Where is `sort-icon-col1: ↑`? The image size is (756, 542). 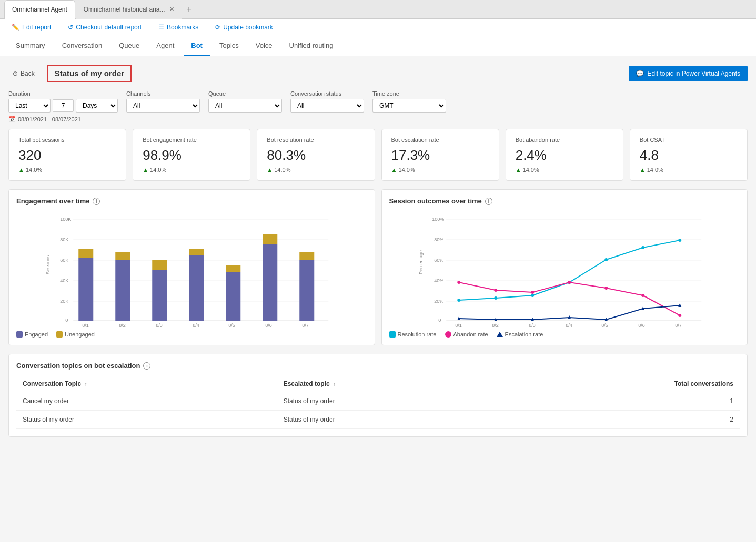 sort-icon-col1: ↑ is located at coordinates (85, 384).